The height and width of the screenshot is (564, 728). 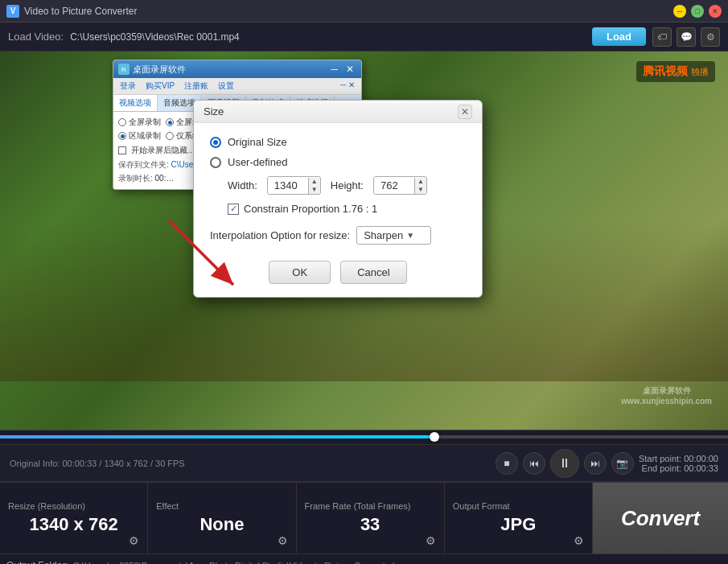 What do you see at coordinates (364, 463) in the screenshot?
I see `controls-bar: Original Info: 00:00:33 / 1340 x 762 / 3…` at bounding box center [364, 463].